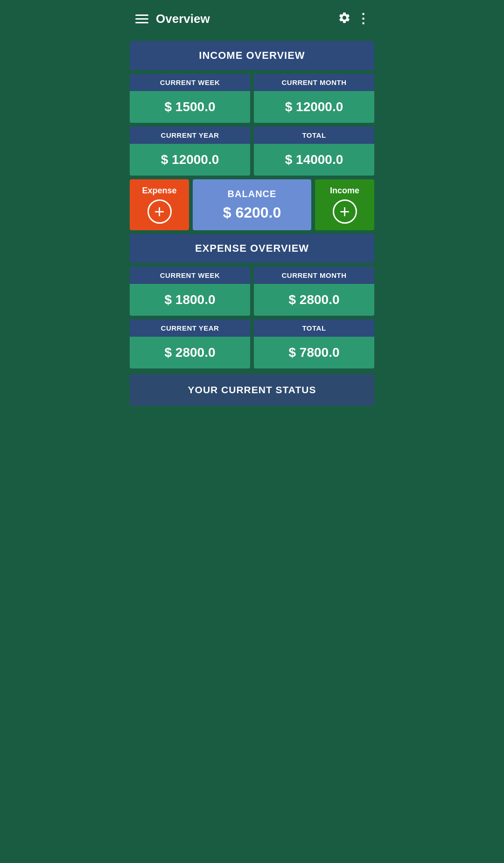  What do you see at coordinates (190, 107) in the screenshot?
I see `income-current-week-value: $ 1500.0` at bounding box center [190, 107].